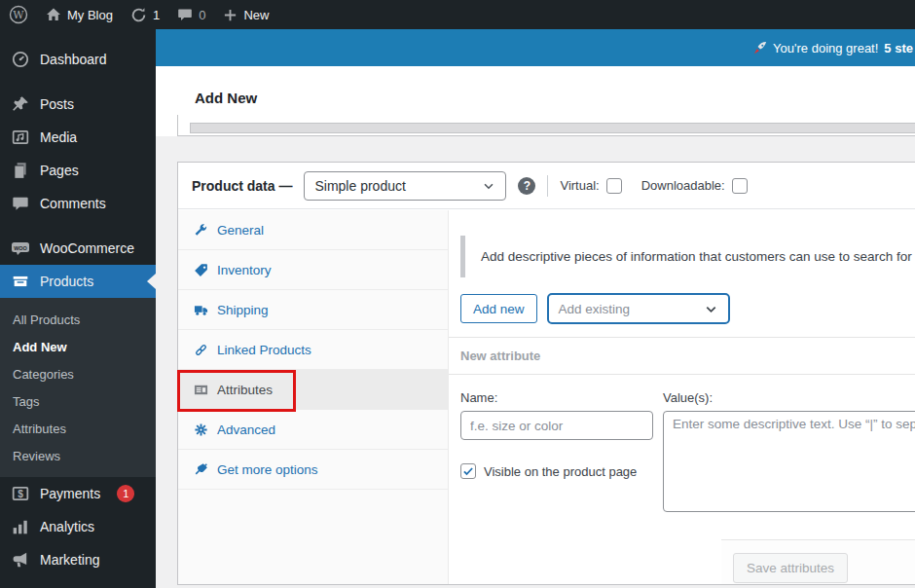  I want to click on gear-icon, so click(201, 430).